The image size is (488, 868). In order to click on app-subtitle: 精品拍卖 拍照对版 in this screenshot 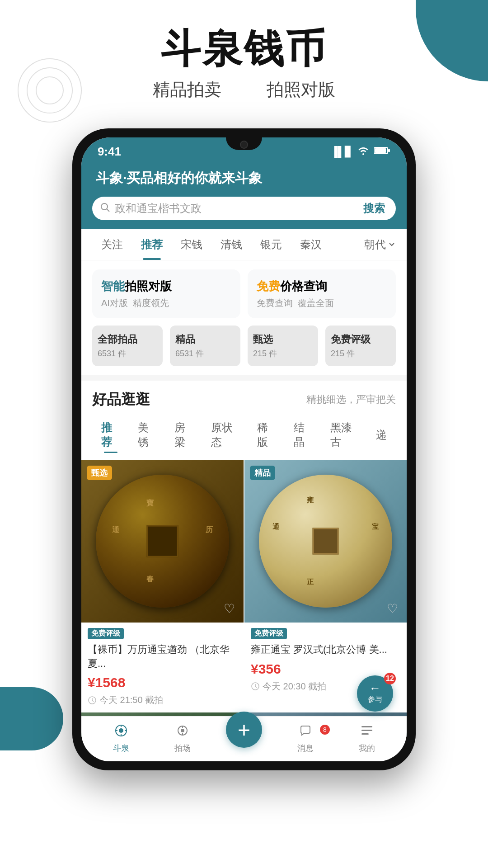, I will do `click(244, 90)`.